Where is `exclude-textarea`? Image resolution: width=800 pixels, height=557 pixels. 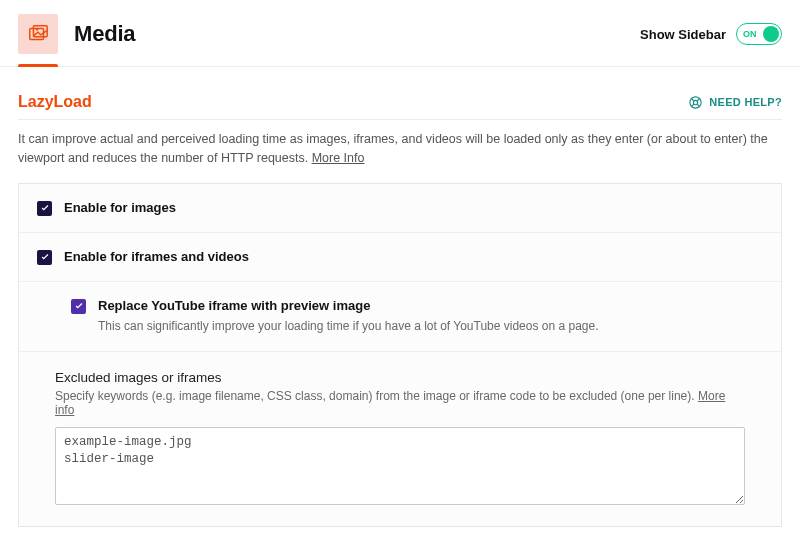
exclude-textarea is located at coordinates (400, 466).